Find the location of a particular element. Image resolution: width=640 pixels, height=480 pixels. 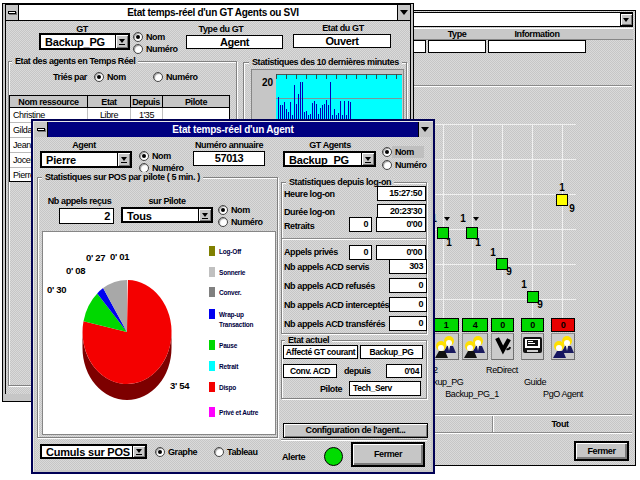

svg-text: 0' 01 is located at coordinates (120, 256).